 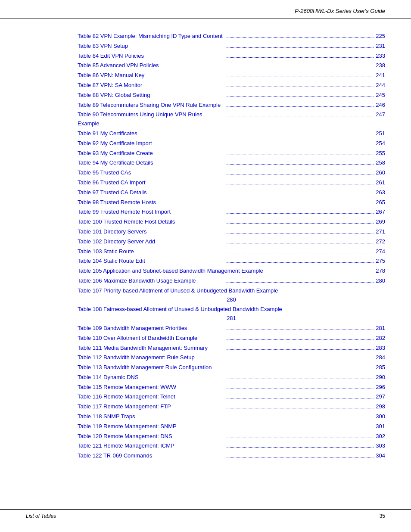 I want to click on list-item: Table 114 Dynamic DNS290, so click(x=231, y=377).